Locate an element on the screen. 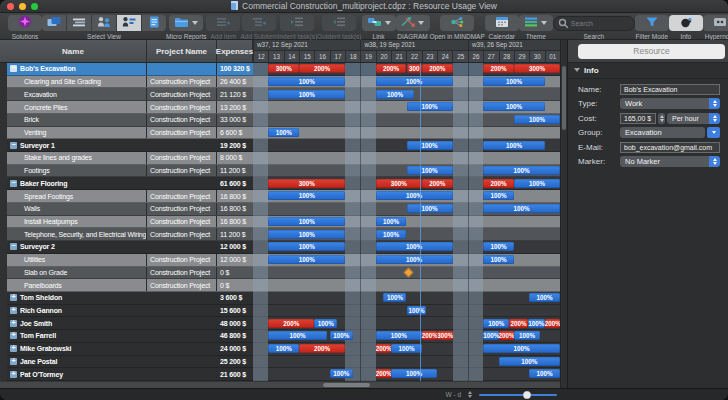 The image size is (728, 400). table-row: +Jane Postal25 200 $ is located at coordinates (126, 362).